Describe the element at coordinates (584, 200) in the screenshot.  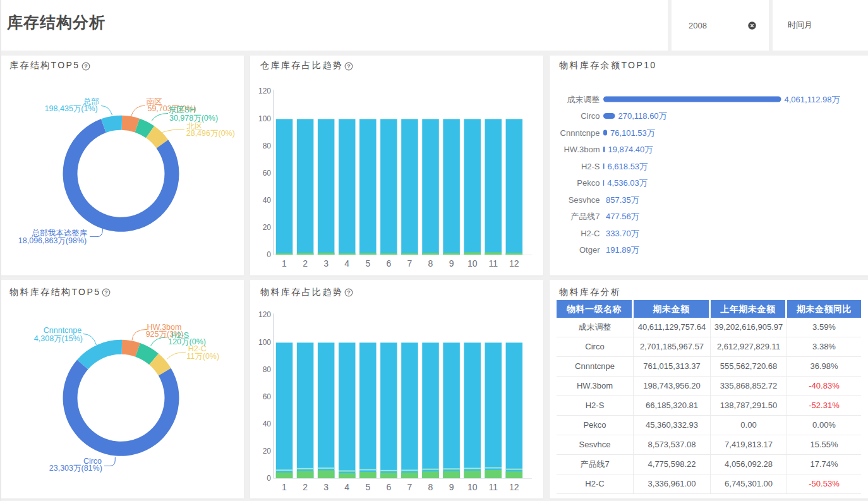
I see `svg-text: Sesvhce` at that location.